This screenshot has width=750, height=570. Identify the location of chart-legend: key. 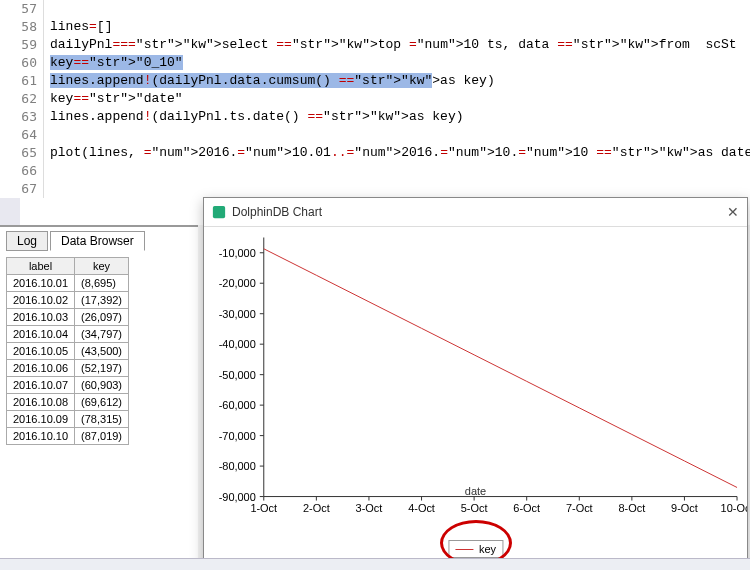
(476, 549).